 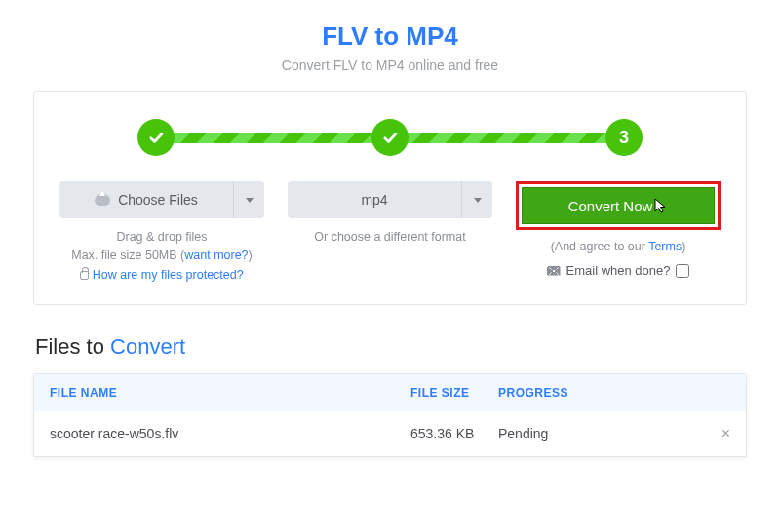 I want to click on col-header-name: FILE NAME, so click(x=230, y=393).